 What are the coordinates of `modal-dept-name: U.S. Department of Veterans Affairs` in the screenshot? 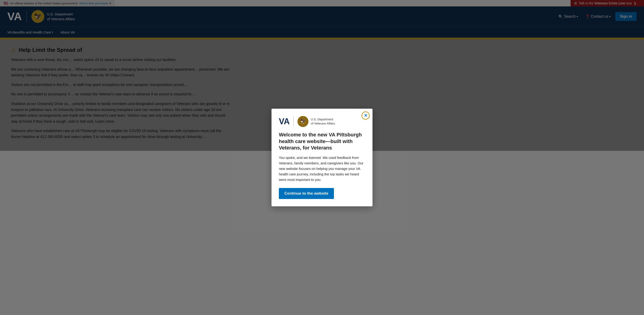 It's located at (323, 121).